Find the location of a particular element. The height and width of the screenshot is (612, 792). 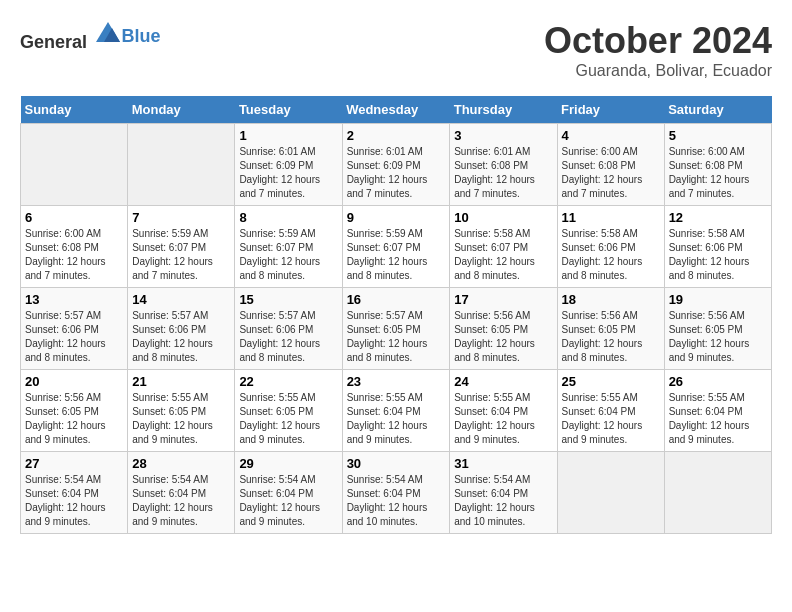

calendar-cell: 11Sunrise: 5:58 AM Sunset: 6:06 PM Dayli… is located at coordinates (610, 247).